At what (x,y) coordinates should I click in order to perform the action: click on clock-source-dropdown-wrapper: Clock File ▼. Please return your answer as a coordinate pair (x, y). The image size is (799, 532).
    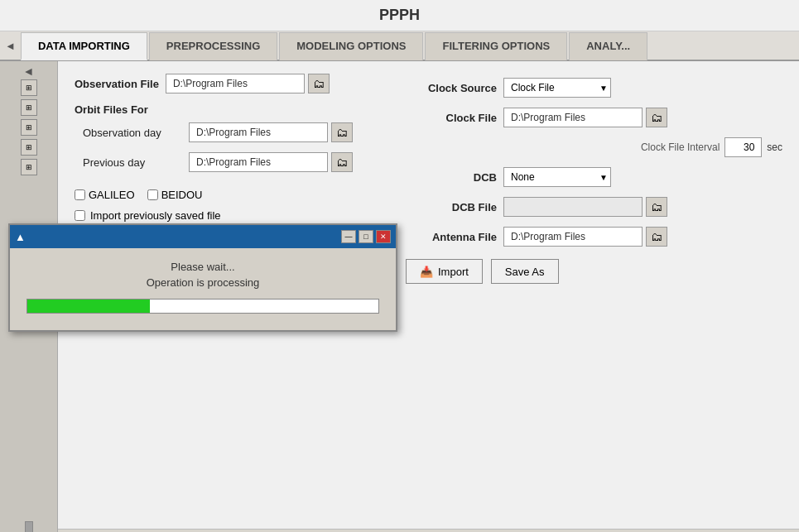
    Looking at the image, I should click on (557, 88).